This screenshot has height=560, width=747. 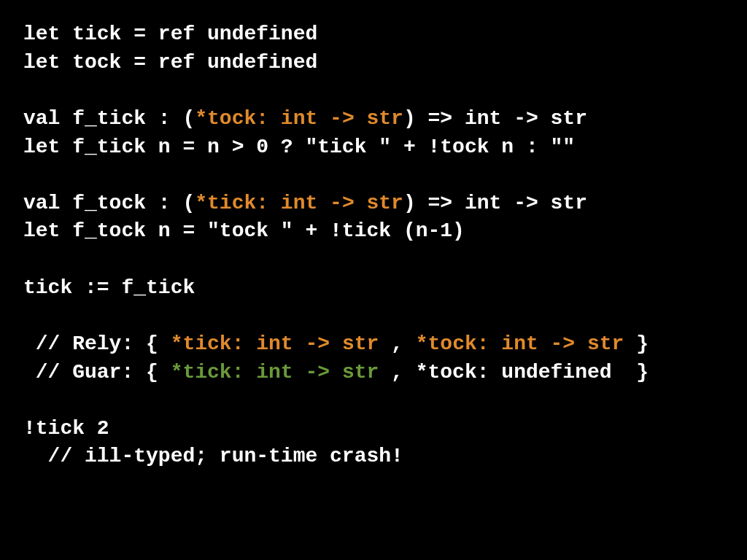 I want to click on comment-text: ,, so click(x=397, y=344).